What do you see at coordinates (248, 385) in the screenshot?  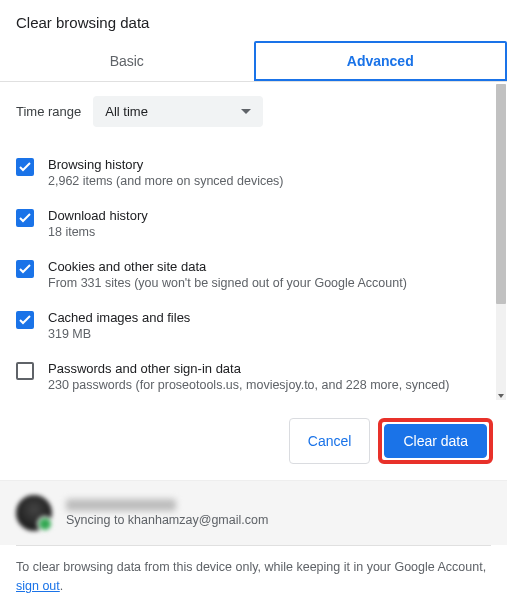 I see `option-subtitle: 230 passwords (for proseotools.us, movie…` at bounding box center [248, 385].